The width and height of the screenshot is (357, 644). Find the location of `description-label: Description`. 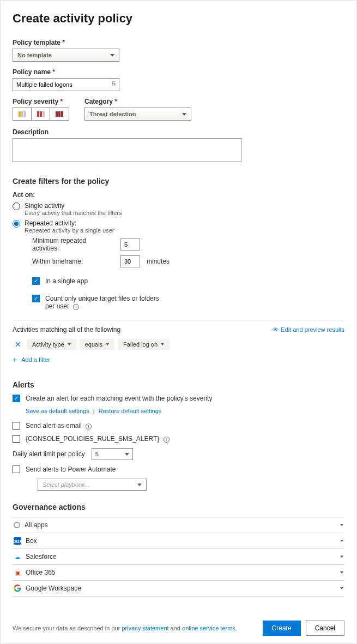

description-label: Description is located at coordinates (179, 132).